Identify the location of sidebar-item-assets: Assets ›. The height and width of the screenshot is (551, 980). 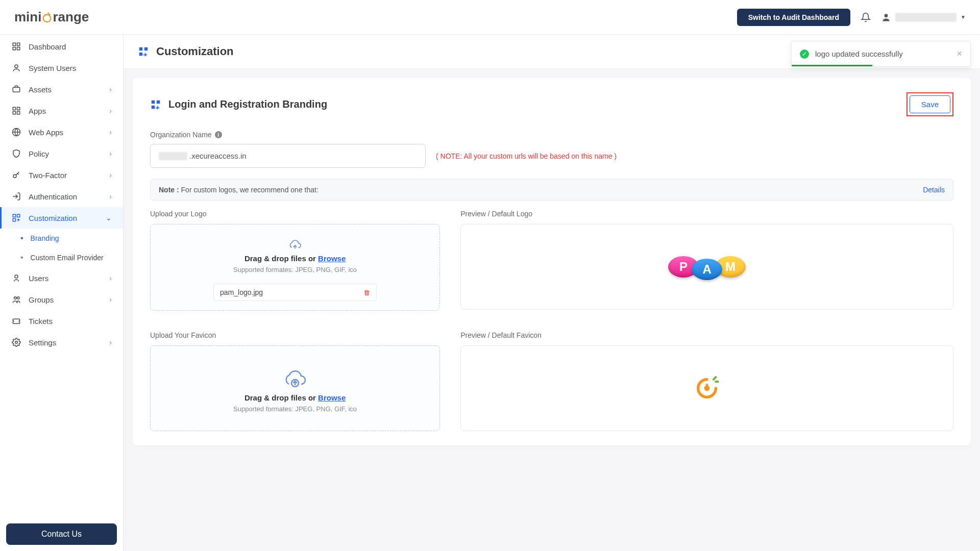
(61, 89).